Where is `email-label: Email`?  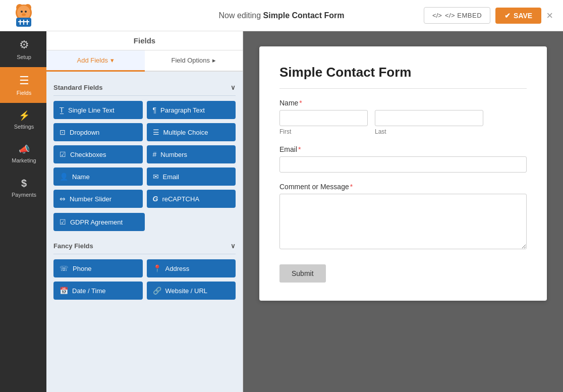
email-label: Email is located at coordinates (172, 177).